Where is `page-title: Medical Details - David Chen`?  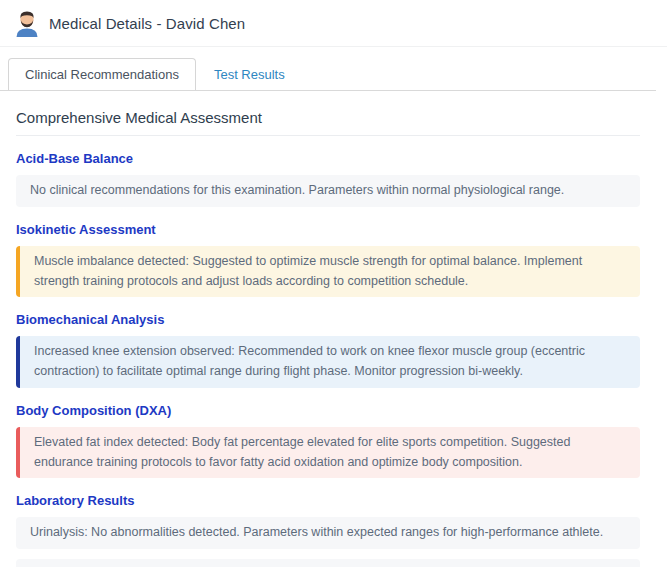
page-title: Medical Details - David Chen is located at coordinates (147, 24).